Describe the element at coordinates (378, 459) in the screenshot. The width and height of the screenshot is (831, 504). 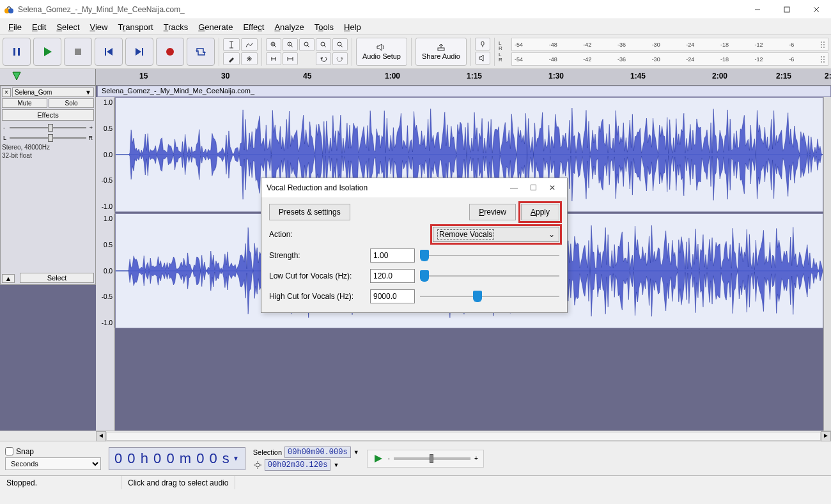
I see `play-speed-button` at that location.